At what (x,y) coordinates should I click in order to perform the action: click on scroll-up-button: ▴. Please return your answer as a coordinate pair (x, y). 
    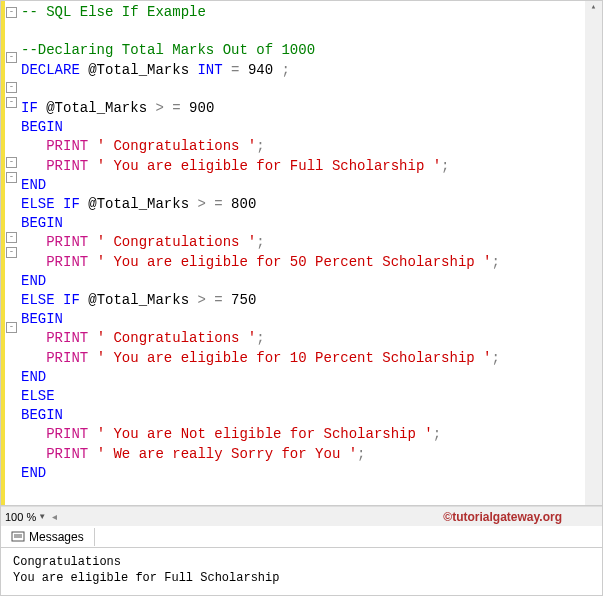
    Looking at the image, I should click on (594, 8).